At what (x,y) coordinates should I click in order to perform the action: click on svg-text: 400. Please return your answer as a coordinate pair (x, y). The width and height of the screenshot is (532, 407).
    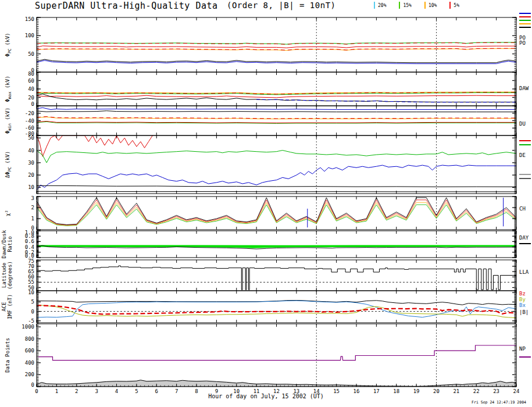
    Looking at the image, I should click on (30, 363).